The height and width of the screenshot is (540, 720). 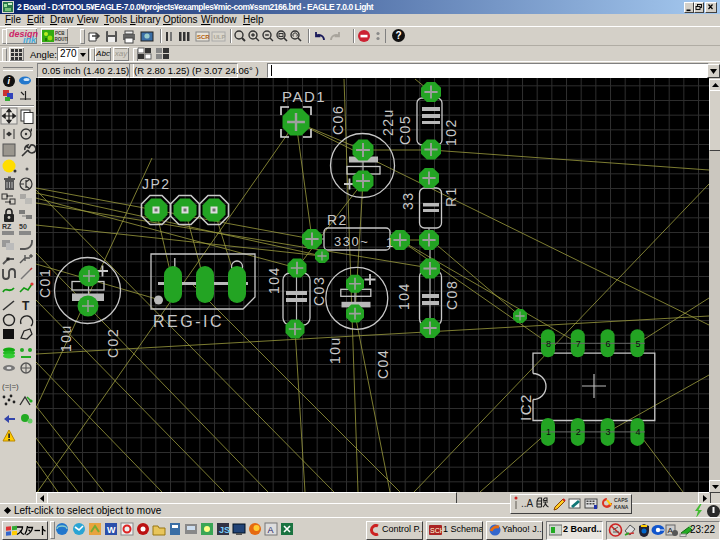 What do you see at coordinates (304, 96) in the screenshot?
I see `svg-text: PAD1` at bounding box center [304, 96].